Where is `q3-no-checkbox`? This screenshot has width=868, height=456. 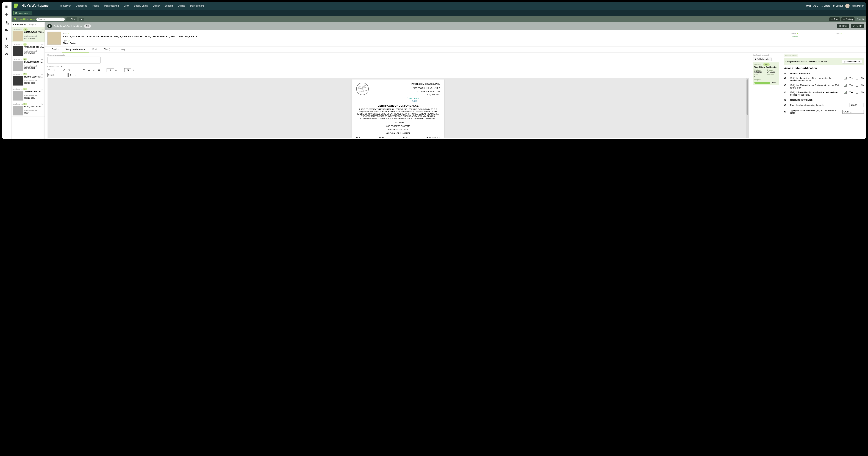
q3-no-checkbox is located at coordinates (857, 85).